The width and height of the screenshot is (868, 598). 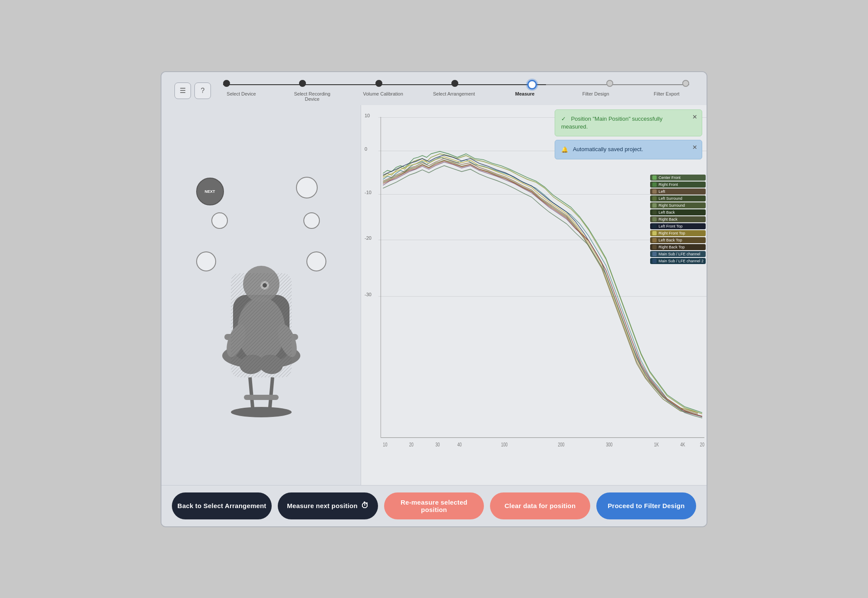 I want to click on bell-icon: 🔔, so click(x=565, y=150).